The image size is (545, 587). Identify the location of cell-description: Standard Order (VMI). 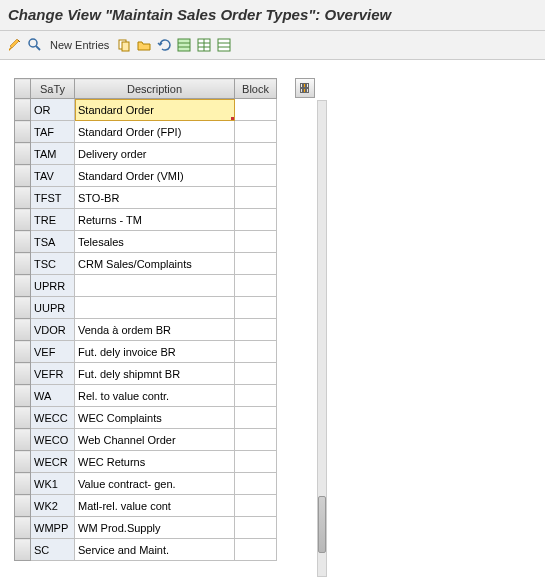
(155, 176).